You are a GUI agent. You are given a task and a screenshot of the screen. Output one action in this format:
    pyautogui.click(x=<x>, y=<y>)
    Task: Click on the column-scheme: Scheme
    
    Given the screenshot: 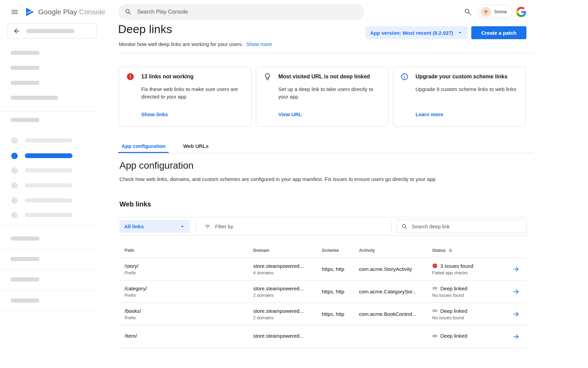 What is the action you would take?
    pyautogui.click(x=340, y=250)
    